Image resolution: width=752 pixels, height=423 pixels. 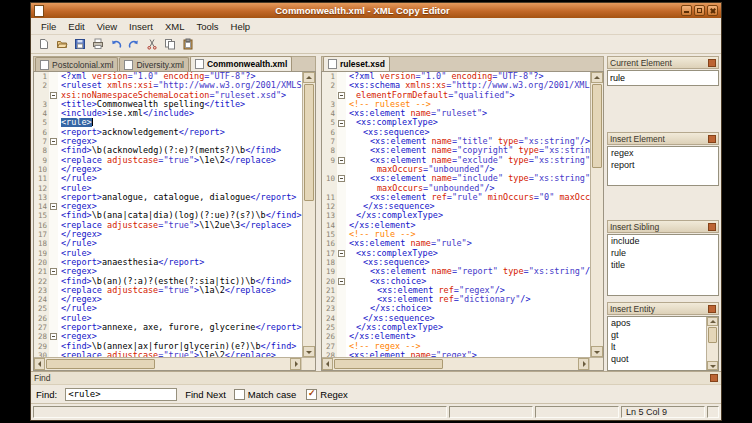 I want to click on open-button, so click(x=62, y=44).